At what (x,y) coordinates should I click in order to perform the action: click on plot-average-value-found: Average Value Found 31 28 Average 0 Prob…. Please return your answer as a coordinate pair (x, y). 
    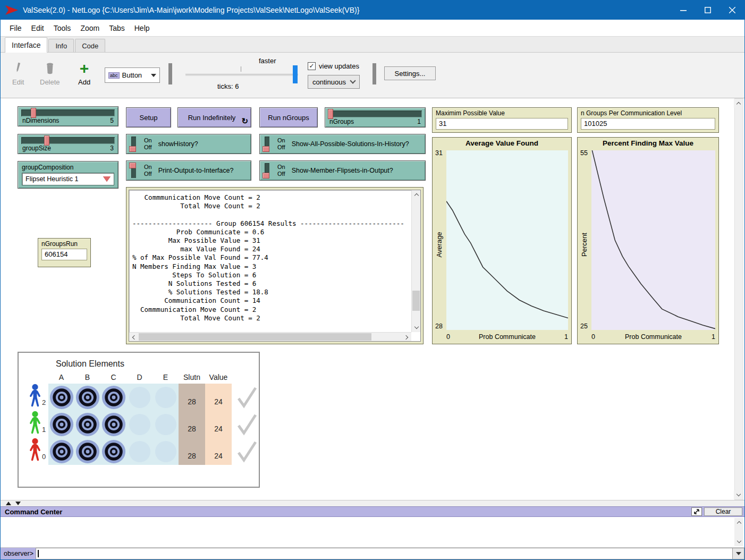
    Looking at the image, I should click on (502, 241).